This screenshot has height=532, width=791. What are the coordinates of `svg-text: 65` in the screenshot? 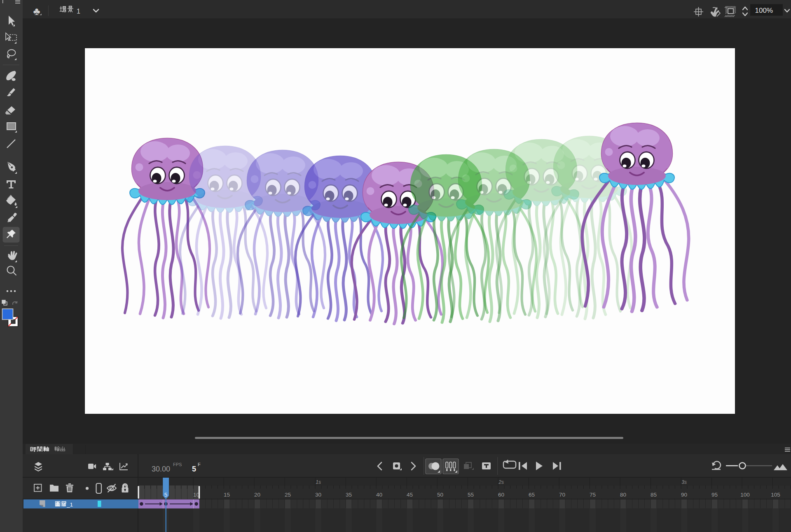 It's located at (531, 495).